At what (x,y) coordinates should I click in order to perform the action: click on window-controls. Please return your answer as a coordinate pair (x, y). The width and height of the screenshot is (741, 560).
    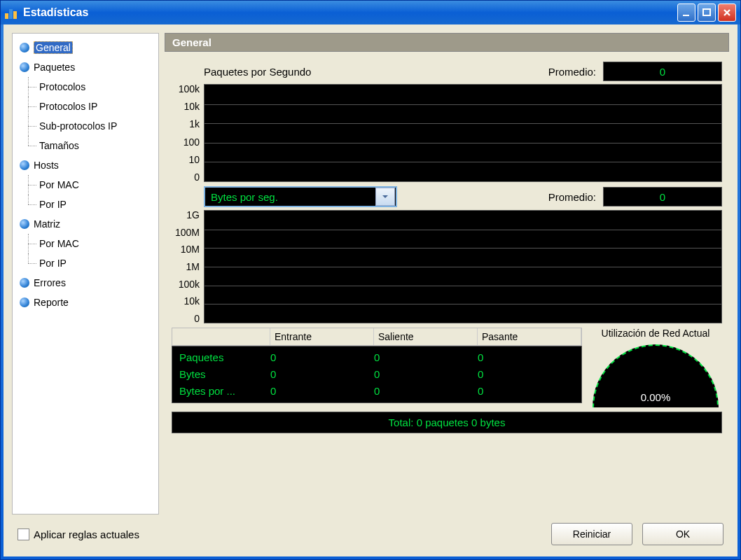
    Looking at the image, I should click on (707, 13).